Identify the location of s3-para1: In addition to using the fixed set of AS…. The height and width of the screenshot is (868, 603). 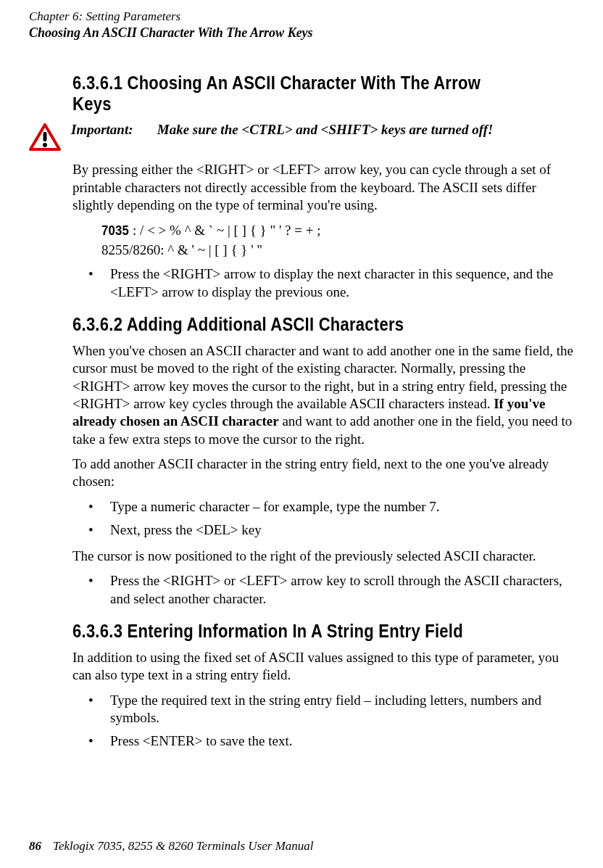
(323, 667).